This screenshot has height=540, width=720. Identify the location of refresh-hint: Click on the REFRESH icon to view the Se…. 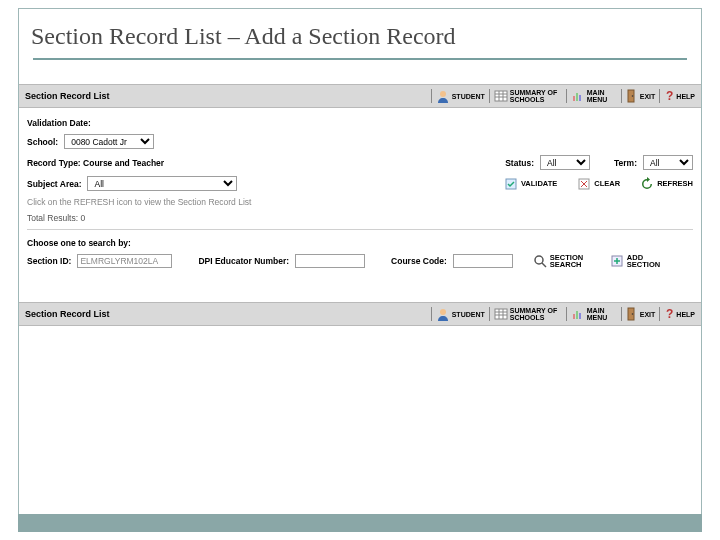
(139, 202).